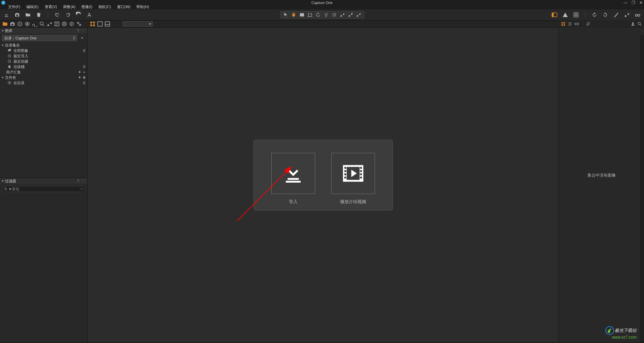 This screenshot has height=343, width=644. What do you see at coordinates (104, 7) in the screenshot?
I see `menu-camera: 相机(C)` at bounding box center [104, 7].